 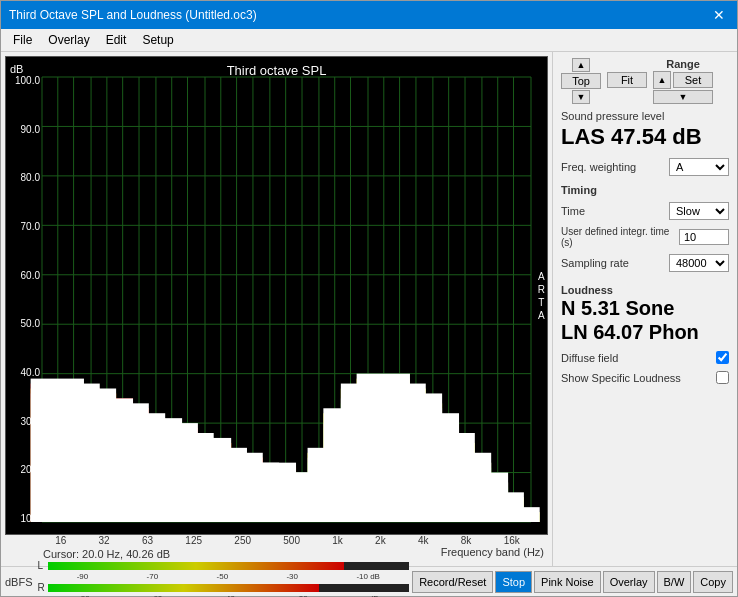 What do you see at coordinates (722, 358) in the screenshot?
I see `diffuse-field-checkbox` at bounding box center [722, 358].